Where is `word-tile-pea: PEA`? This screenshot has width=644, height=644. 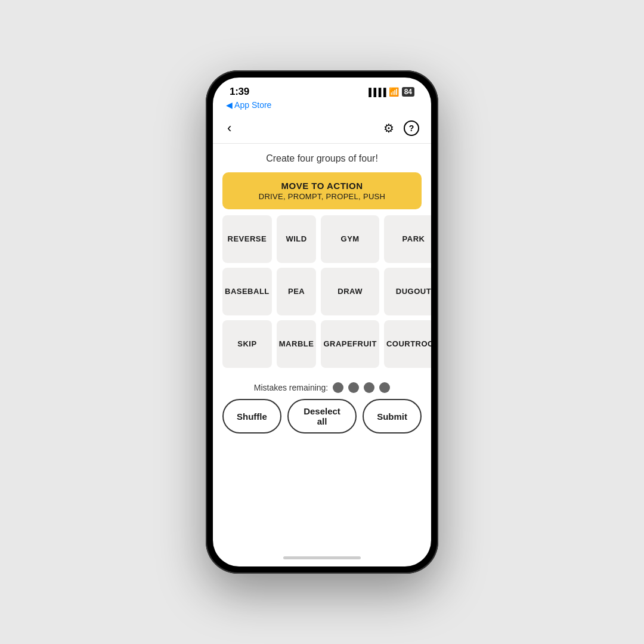 word-tile-pea: PEA is located at coordinates (297, 292).